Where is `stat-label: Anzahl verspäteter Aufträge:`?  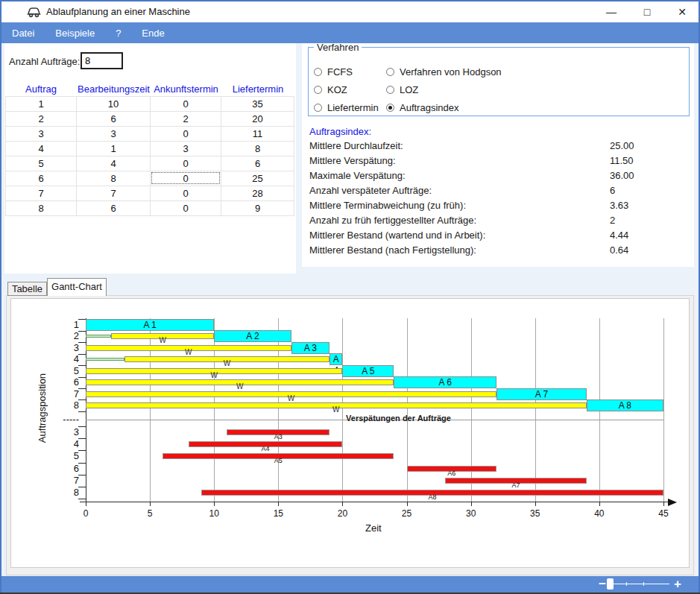 stat-label: Anzahl verspäteter Aufträge: is located at coordinates (371, 191).